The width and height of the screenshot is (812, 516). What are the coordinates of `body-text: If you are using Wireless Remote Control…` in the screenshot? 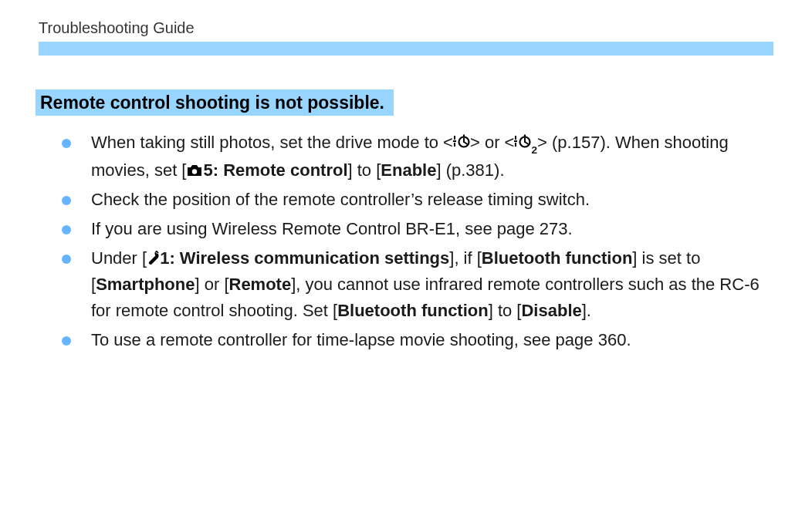 It's located at (332, 228).